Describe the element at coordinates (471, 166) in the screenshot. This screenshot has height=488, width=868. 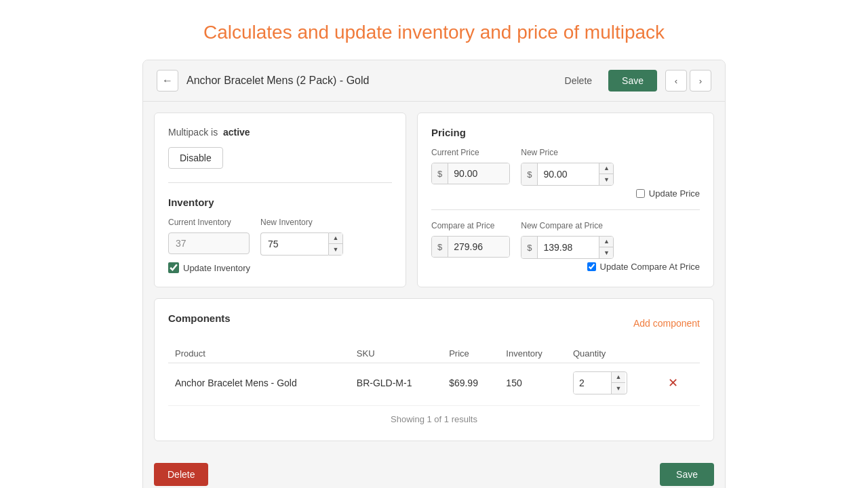
I see `current-price-group: Current Price $` at that location.